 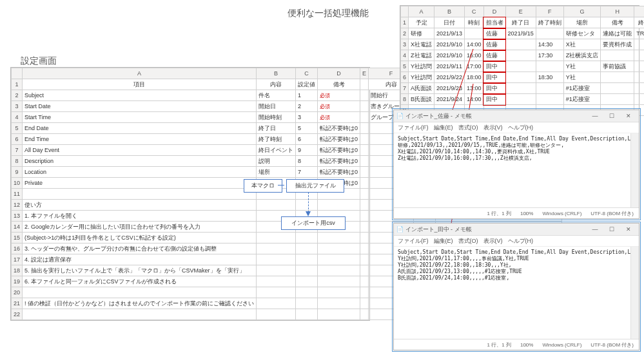 I want to click on cell: 開始日, so click(x=276, y=107).